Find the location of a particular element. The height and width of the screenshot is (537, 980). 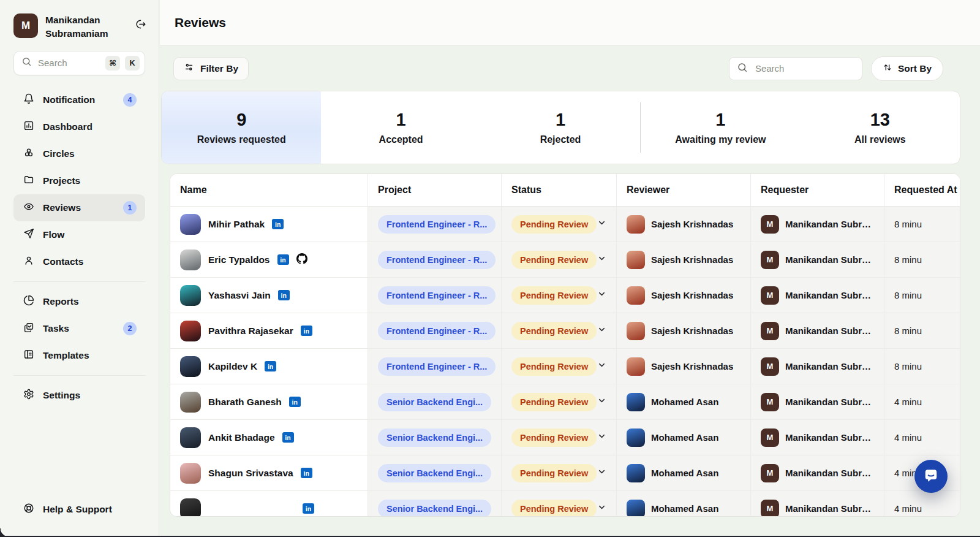

table-row: Yashasvi Jain in Frontend Engineer - R..… is located at coordinates (565, 295).